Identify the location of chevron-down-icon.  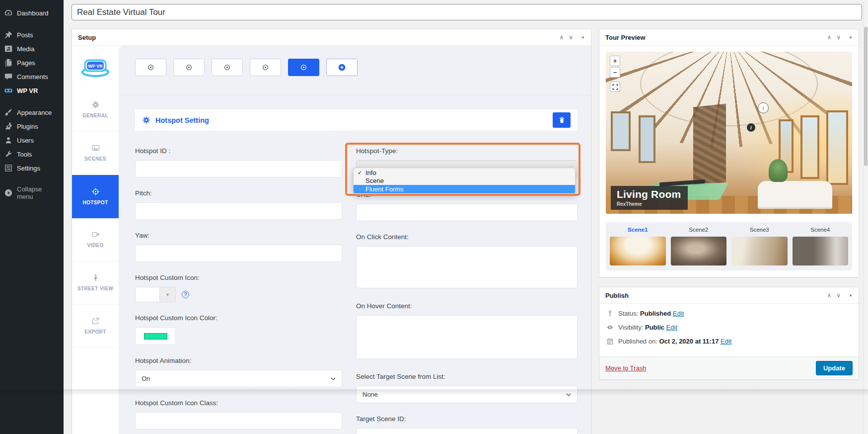
(569, 395).